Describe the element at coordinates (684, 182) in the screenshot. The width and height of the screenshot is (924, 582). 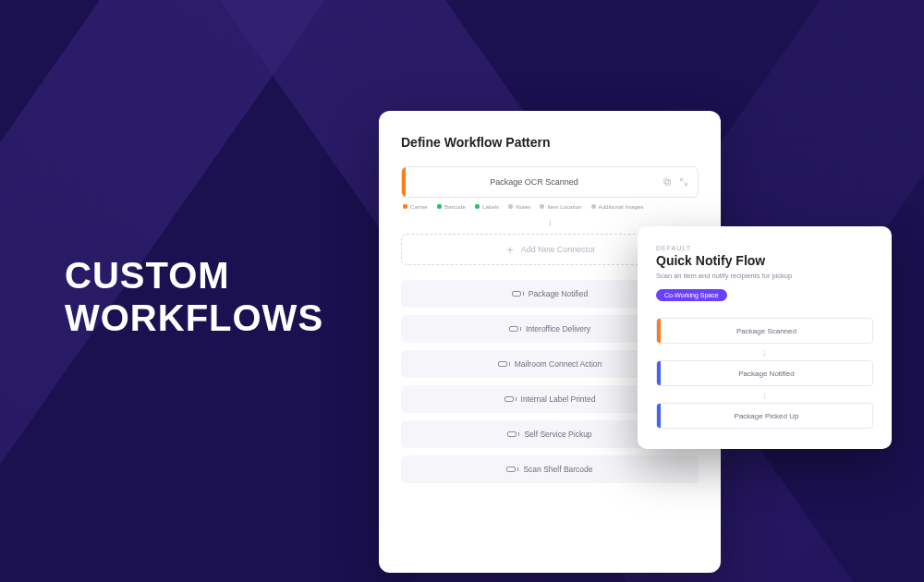
I see `expand-icon` at that location.